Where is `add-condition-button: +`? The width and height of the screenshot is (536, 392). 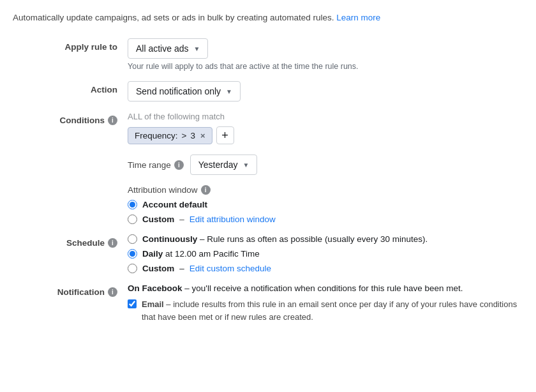 add-condition-button: + is located at coordinates (225, 135).